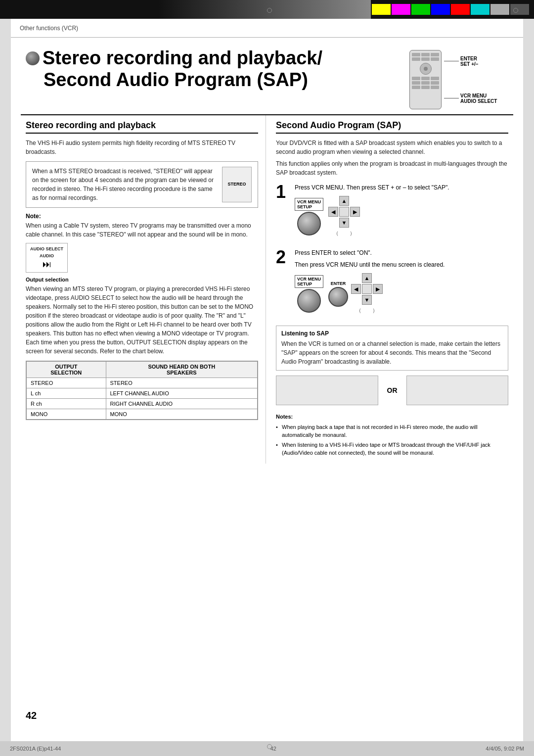 Image resolution: width=534 pixels, height=756 pixels. I want to click on nav-up-1: ▲, so click(344, 201).